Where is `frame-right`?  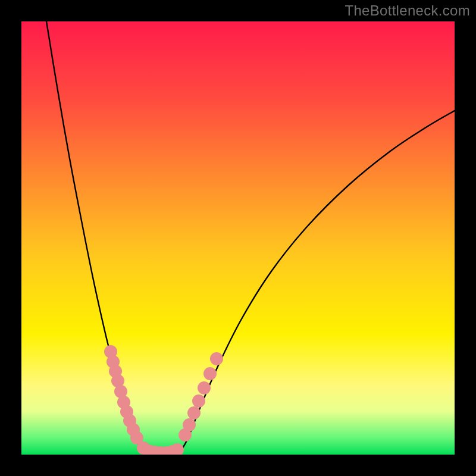 frame-right is located at coordinates (465, 238).